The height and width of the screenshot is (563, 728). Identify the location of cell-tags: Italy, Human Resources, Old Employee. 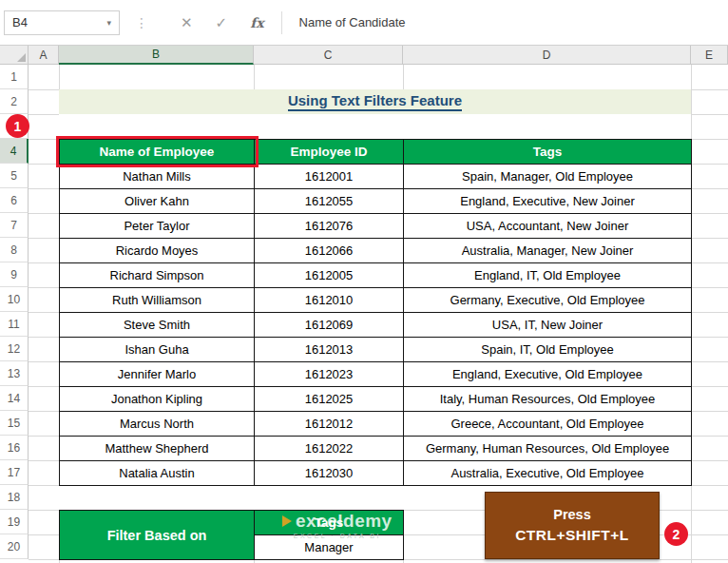
(547, 399).